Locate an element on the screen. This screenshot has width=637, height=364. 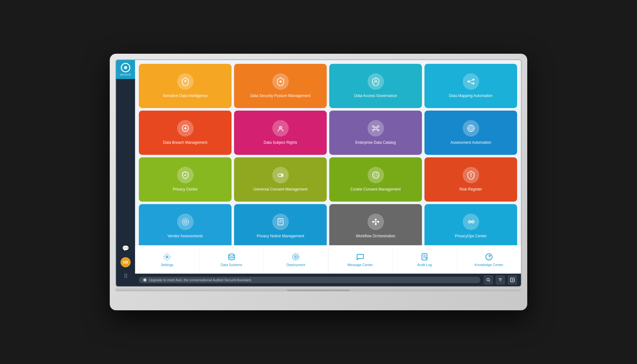
tile-data-breach: Data Breach Management is located at coordinates (185, 133).